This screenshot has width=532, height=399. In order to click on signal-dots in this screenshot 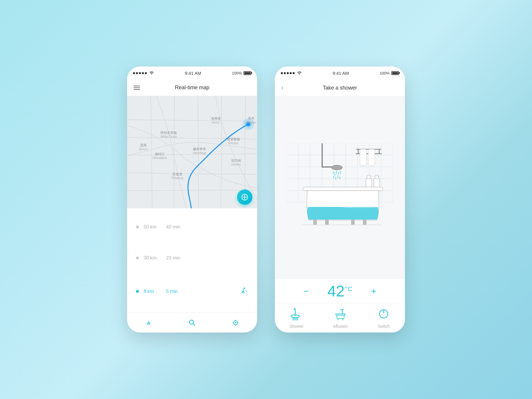, I will do `click(140, 73)`.